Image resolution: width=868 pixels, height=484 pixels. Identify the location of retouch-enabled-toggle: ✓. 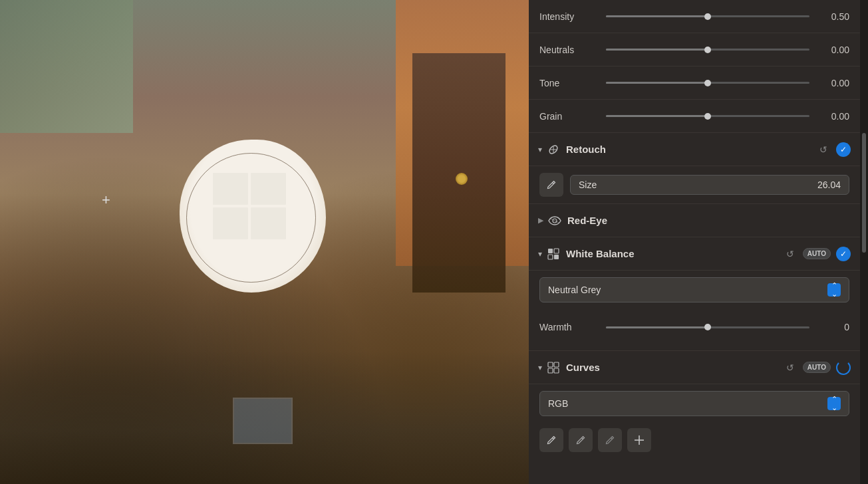
(843, 150).